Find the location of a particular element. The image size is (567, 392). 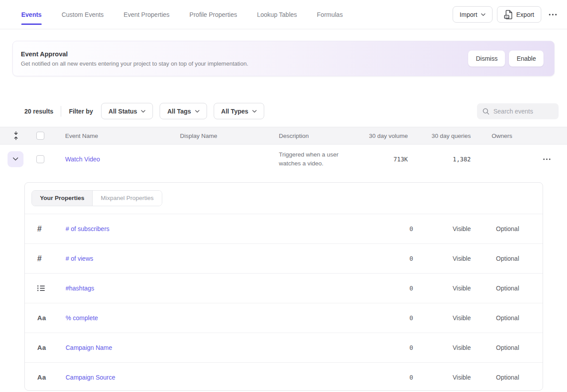

property-row: # # of views 0 Visible Optional is located at coordinates (284, 258).